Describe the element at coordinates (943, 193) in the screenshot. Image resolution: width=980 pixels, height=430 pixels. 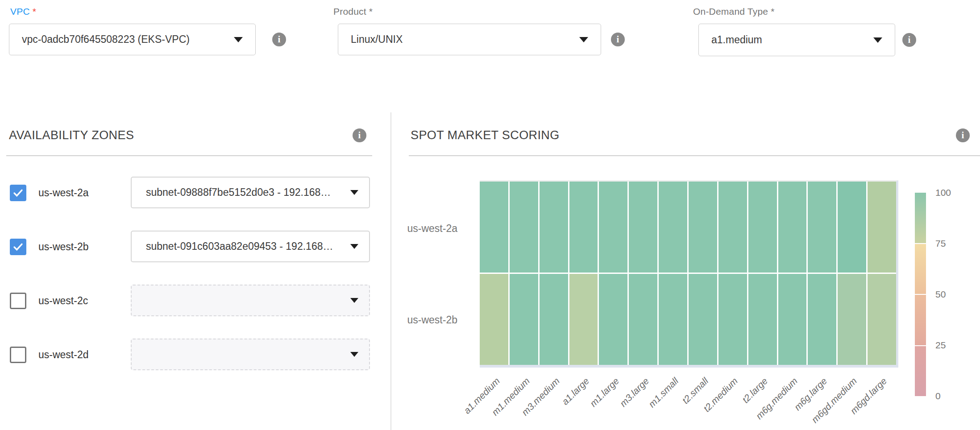
I see `color-scale-tick: 100` at that location.